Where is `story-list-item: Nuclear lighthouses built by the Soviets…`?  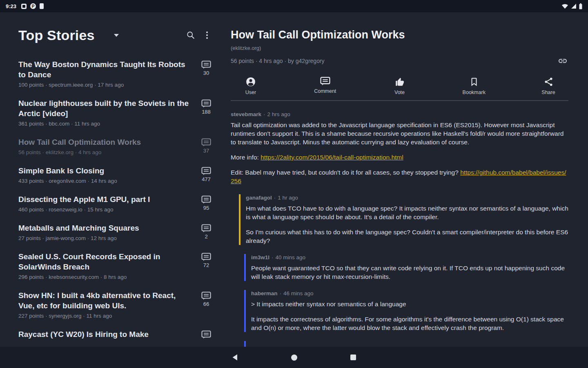
story-list-item: Nuclear lighthouses built by the Soviets… is located at coordinates (117, 113).